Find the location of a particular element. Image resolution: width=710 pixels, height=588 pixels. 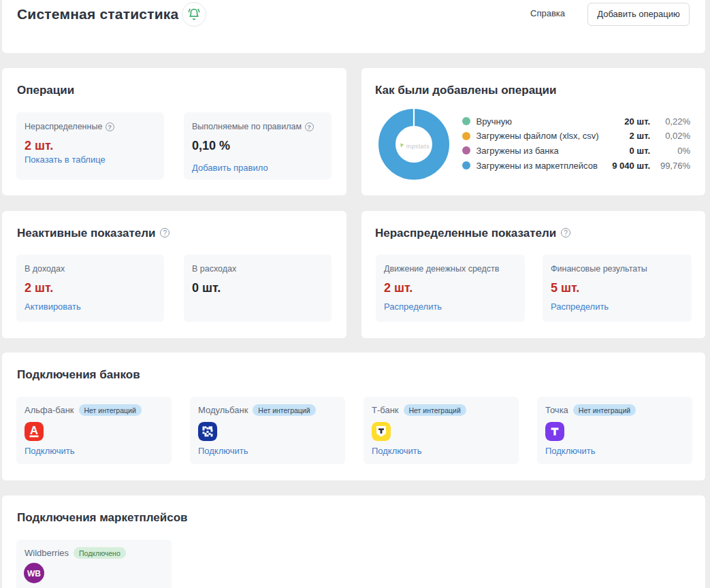

svg-text: mpstats is located at coordinates (418, 146).